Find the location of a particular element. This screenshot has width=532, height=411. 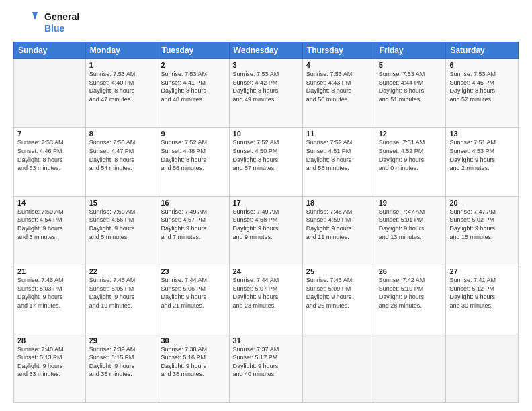

logo-general: General is located at coordinates (62, 17).